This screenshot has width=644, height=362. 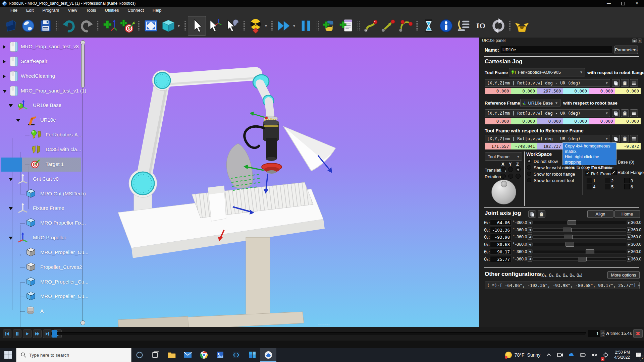 I want to click on pose-value-cell: 171.557, so click(x=498, y=146).